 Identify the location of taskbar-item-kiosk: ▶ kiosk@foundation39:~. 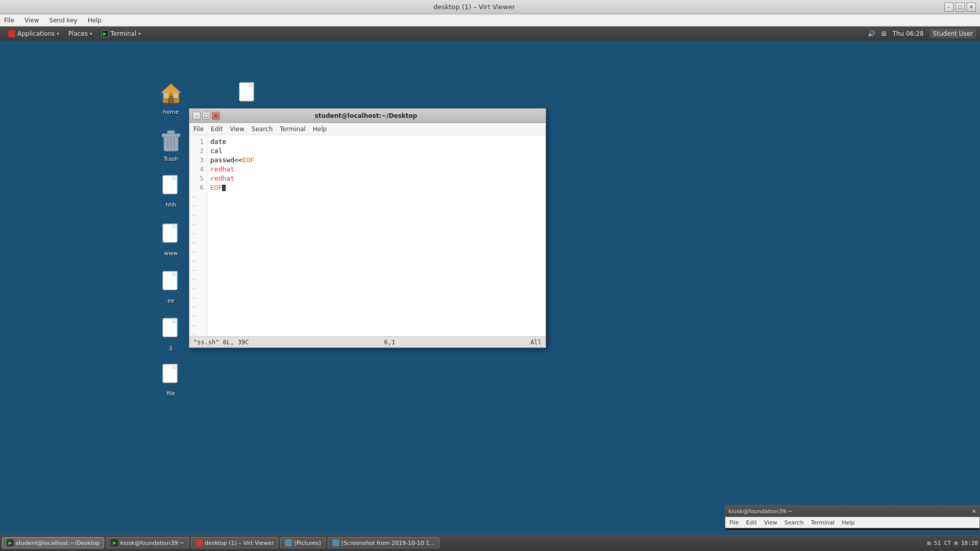
(148, 543).